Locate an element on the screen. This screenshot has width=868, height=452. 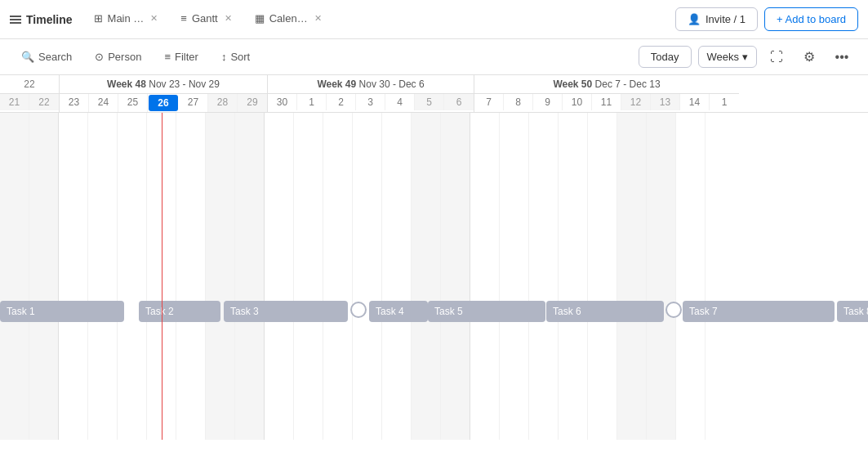
pre-week-group: 22 21 22 is located at coordinates (29, 93).